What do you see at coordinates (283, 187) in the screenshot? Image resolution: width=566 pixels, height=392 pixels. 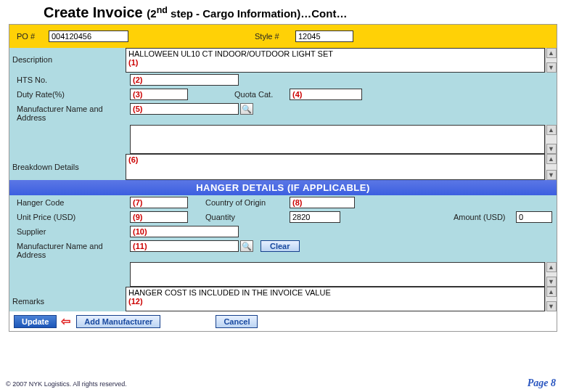 I see `hanger-section-header: HANGER DETAILS (IF APPLICABLE)` at bounding box center [283, 187].